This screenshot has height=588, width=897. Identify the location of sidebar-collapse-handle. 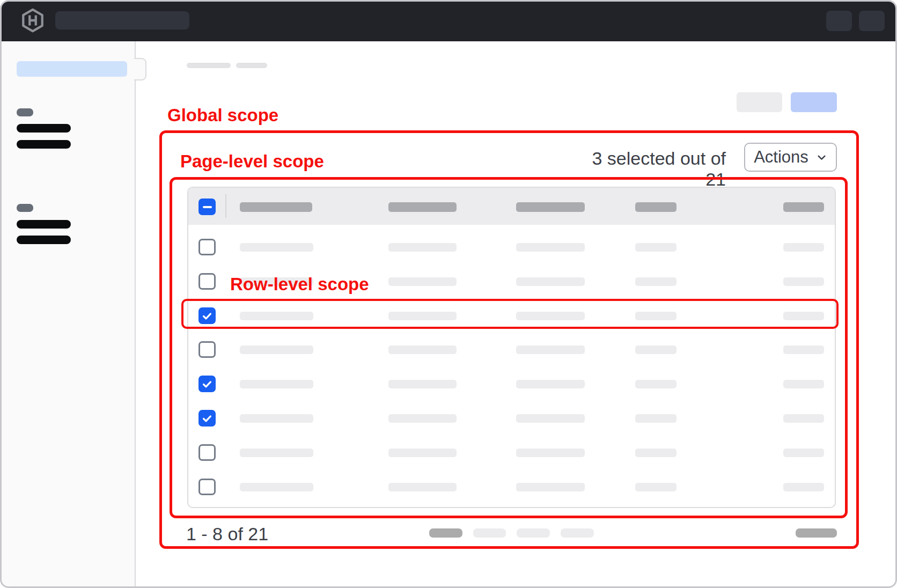
(141, 69).